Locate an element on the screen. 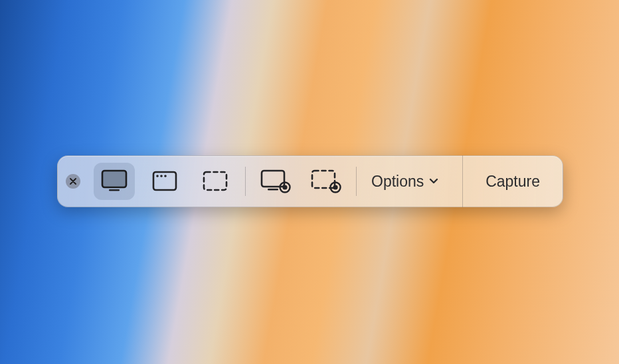  record-selection-icon is located at coordinates (326, 181).